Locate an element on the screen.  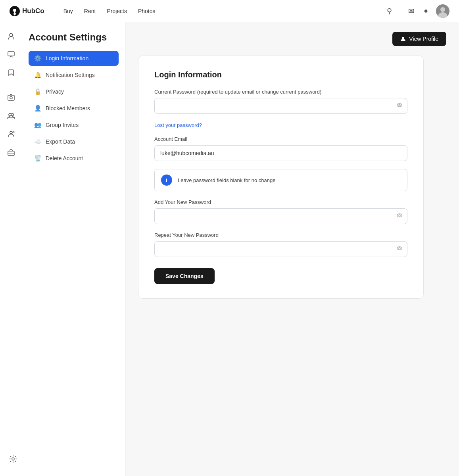
new-password-group: Add Your New Password is located at coordinates (281, 212).